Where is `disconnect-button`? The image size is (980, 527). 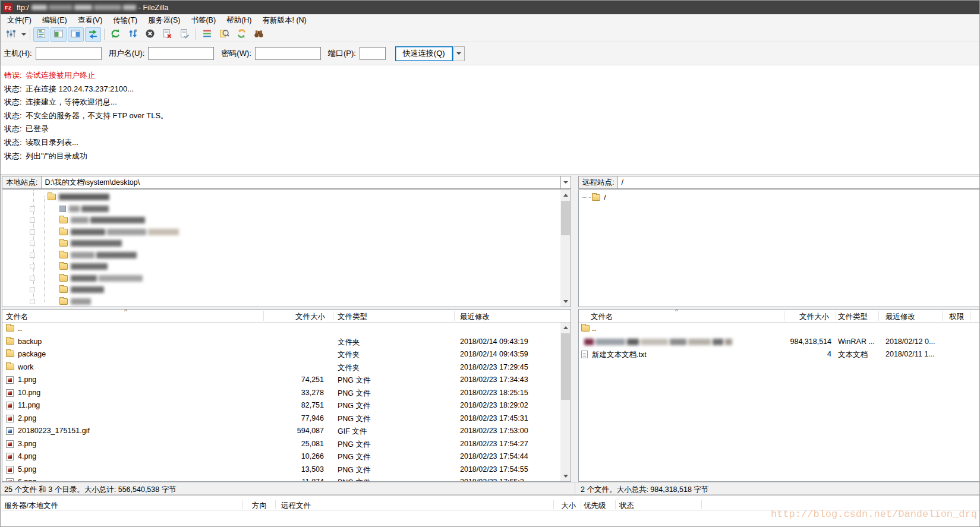
disconnect-button is located at coordinates (168, 34).